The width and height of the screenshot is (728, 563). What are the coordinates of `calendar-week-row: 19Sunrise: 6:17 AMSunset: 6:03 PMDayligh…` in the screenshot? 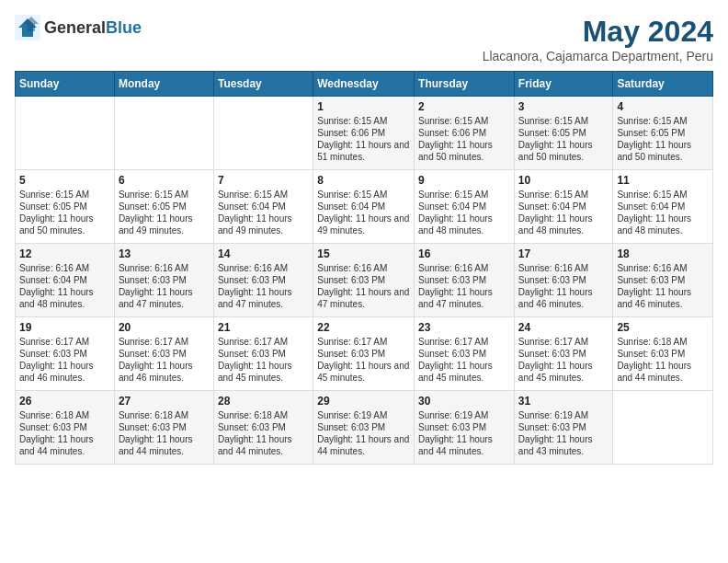 It's located at (364, 354).